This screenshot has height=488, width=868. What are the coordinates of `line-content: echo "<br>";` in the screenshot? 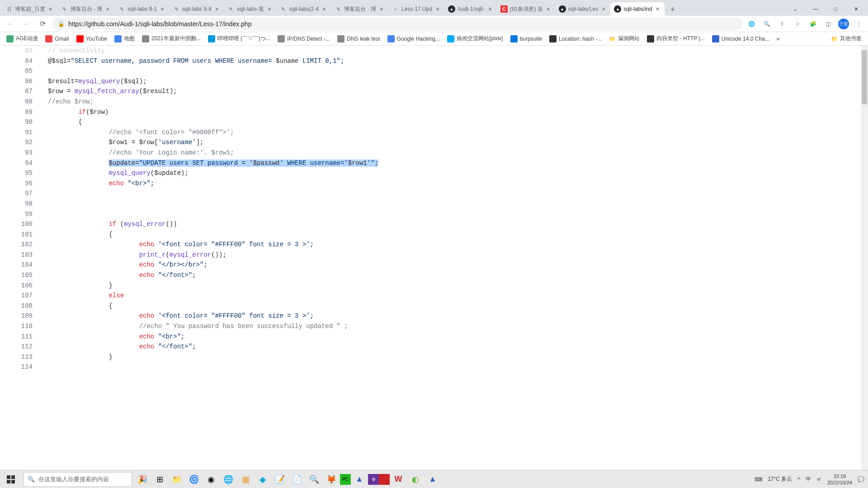 It's located at (455, 337).